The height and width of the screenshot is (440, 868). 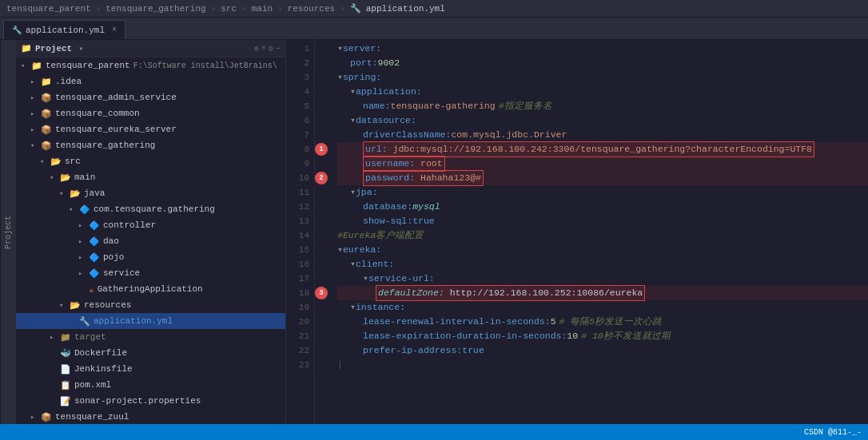 What do you see at coordinates (297, 264) in the screenshot?
I see `line-num-16: 16` at bounding box center [297, 264].